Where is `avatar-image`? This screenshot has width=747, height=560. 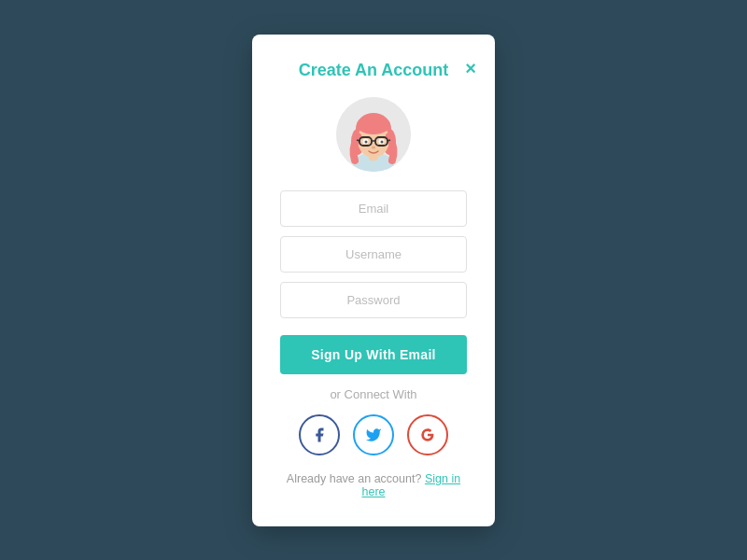 avatar-image is located at coordinates (374, 134).